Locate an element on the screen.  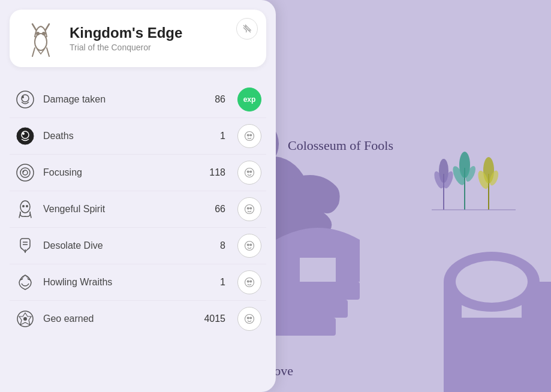
focusing-action is located at coordinates (249, 173).